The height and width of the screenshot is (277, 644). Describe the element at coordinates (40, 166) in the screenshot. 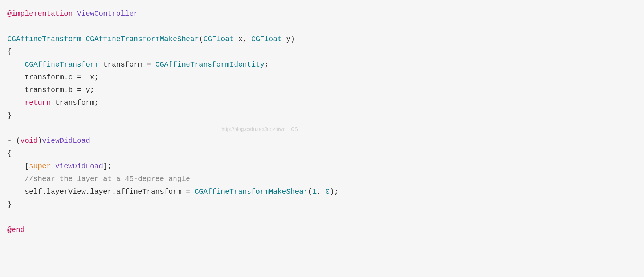

I see `keyword-super: super` at that location.